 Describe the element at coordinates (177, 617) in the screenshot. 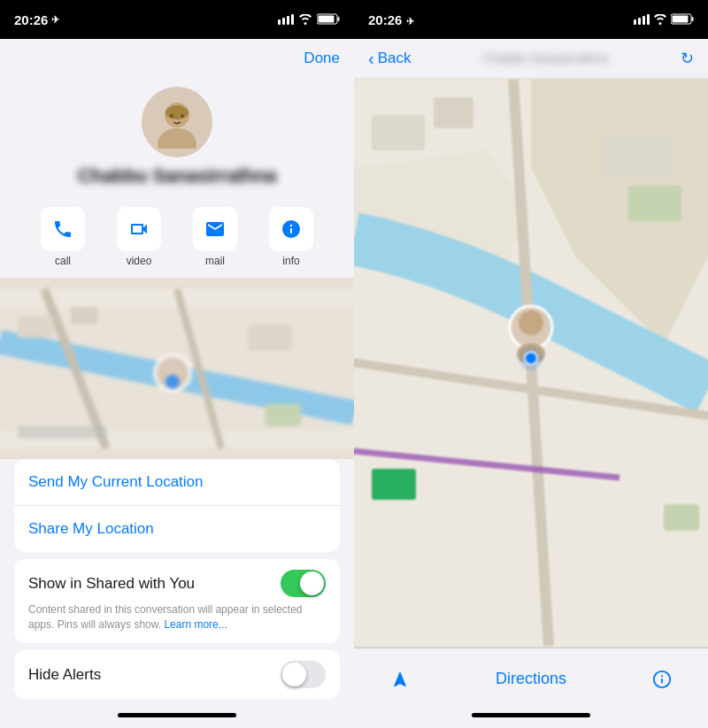

I see `toggle-description: Content shared in this conversation will…` at that location.